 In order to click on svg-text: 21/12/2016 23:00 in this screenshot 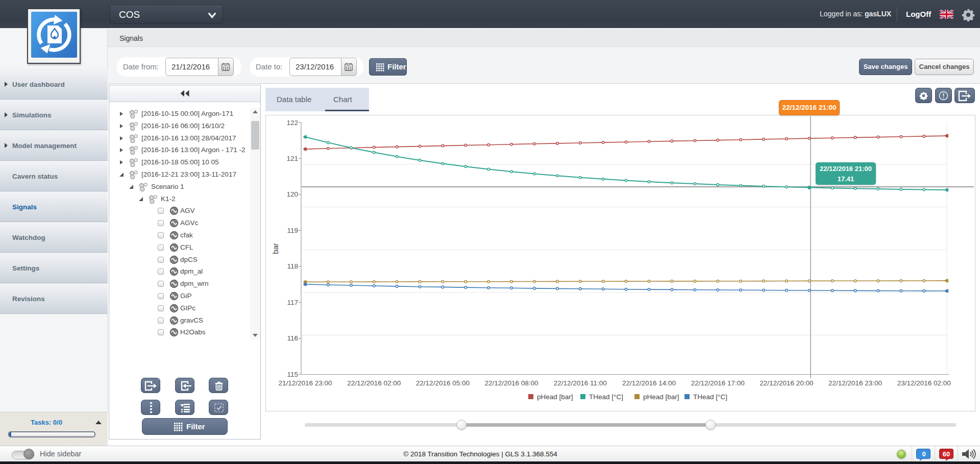, I will do `click(305, 383)`.